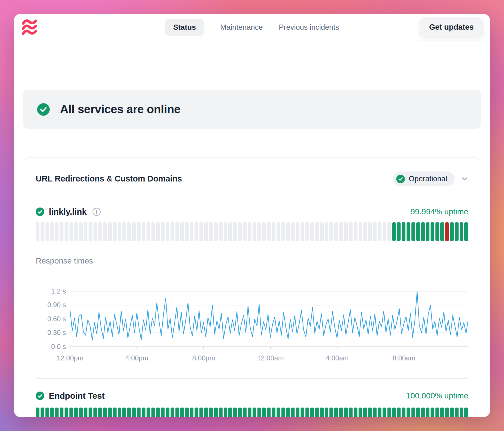 The height and width of the screenshot is (431, 504). I want to click on tab-maintenance: Maintenance, so click(242, 27).